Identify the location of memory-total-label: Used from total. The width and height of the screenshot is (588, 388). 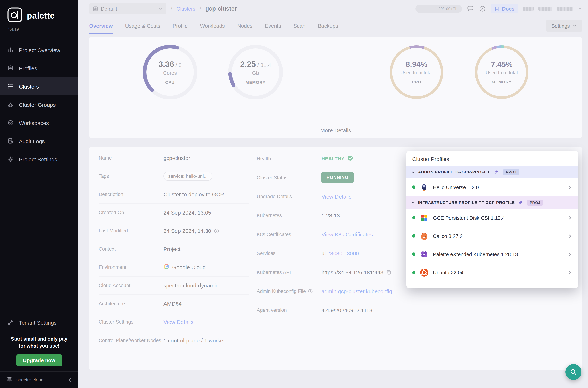
(502, 73).